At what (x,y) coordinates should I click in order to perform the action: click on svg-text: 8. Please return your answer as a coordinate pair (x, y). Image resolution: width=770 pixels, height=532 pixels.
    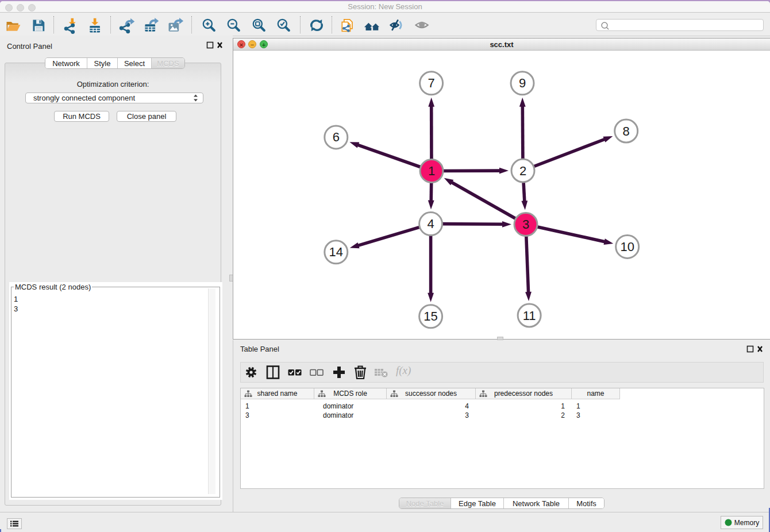
    Looking at the image, I should click on (626, 131).